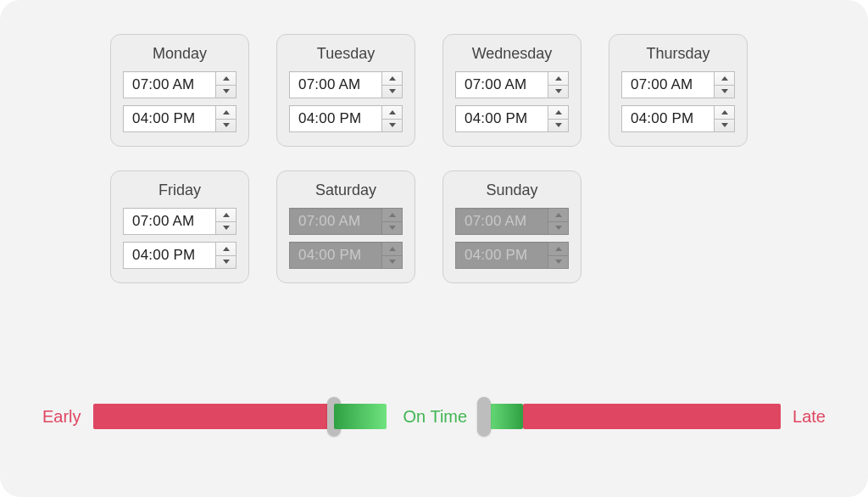 The width and height of the screenshot is (868, 497). Describe the element at coordinates (809, 417) in the screenshot. I see `late-label: Late` at that location.